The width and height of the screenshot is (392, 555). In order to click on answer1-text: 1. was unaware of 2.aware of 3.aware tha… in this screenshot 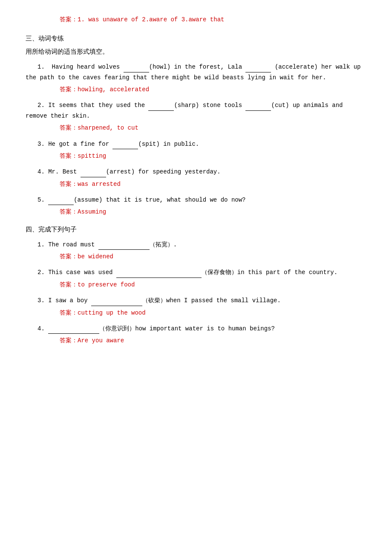, I will do `click(151, 20)`.